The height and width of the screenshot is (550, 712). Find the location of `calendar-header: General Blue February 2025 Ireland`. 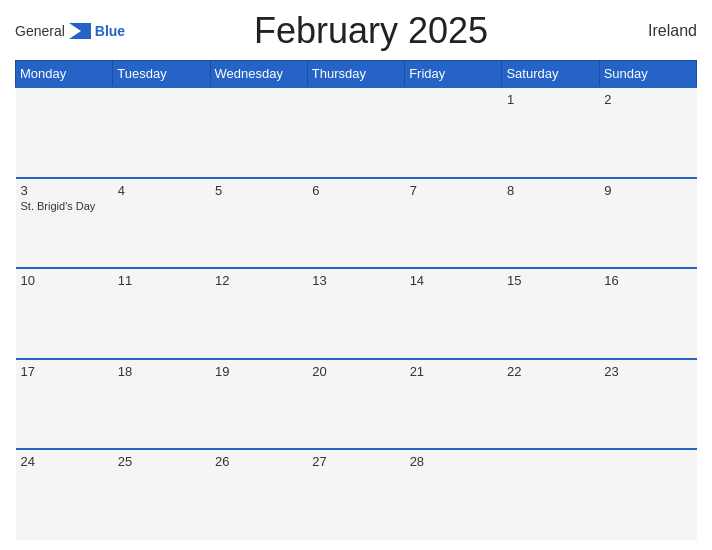

calendar-header: General Blue February 2025 Ireland is located at coordinates (356, 31).